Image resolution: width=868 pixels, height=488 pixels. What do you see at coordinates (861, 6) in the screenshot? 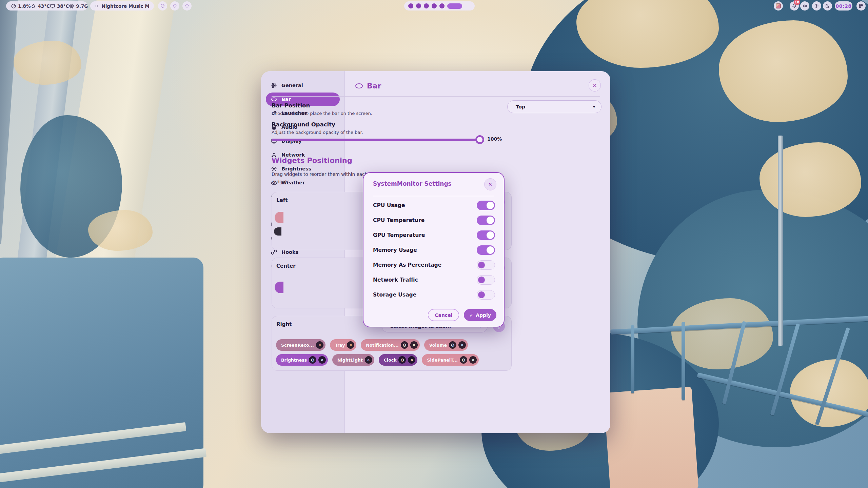
I see `apps-grid-icon` at bounding box center [861, 6].